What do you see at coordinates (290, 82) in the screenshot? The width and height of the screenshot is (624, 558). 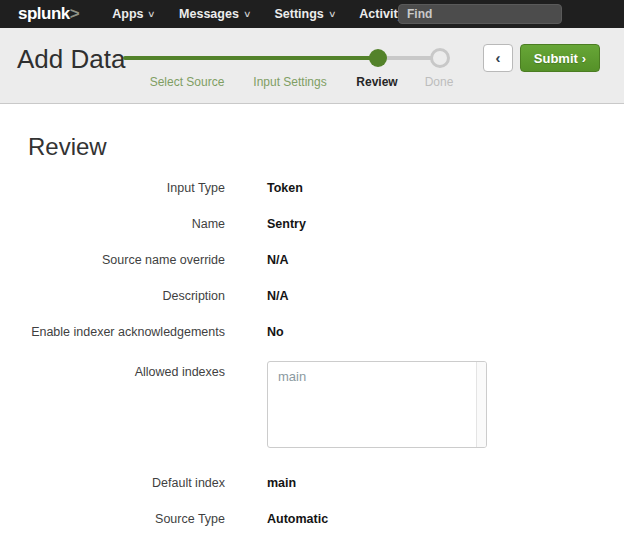 I see `step-input-settings: Input Settings` at bounding box center [290, 82].